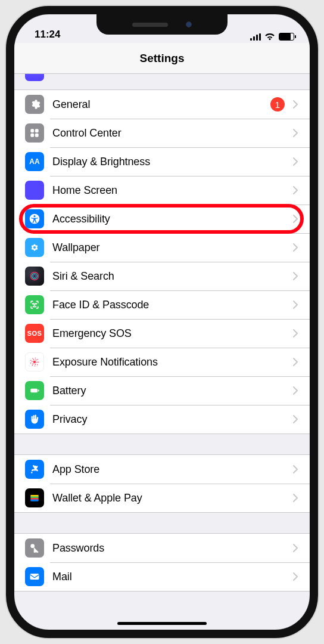 The width and height of the screenshot is (324, 644). Describe the element at coordinates (35, 219) in the screenshot. I see `accessibility-icon` at that location.